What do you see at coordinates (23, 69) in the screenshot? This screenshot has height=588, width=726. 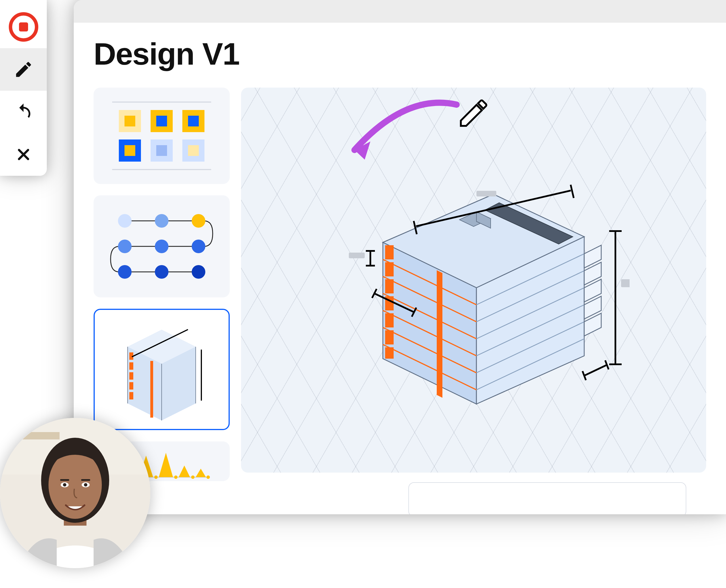 I see `edit-button` at bounding box center [23, 69].